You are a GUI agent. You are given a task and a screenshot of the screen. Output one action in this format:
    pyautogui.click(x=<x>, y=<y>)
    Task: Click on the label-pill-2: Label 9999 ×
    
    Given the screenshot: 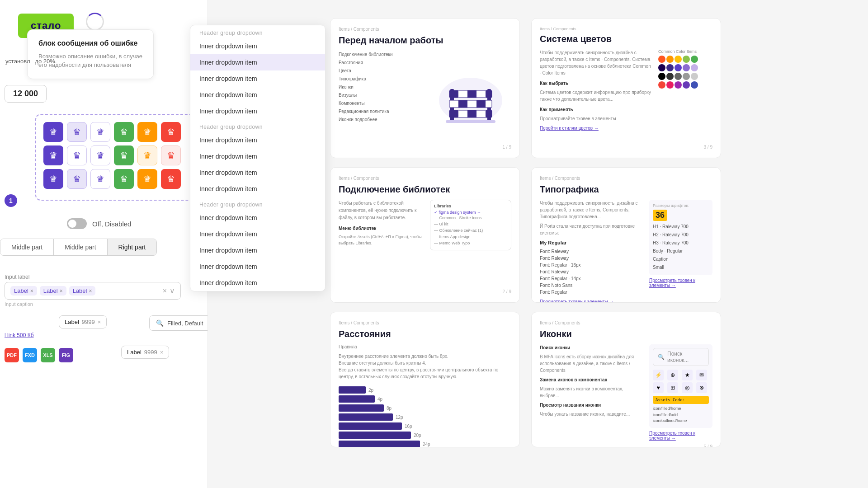 What is the action you would take?
    pyautogui.click(x=145, y=352)
    